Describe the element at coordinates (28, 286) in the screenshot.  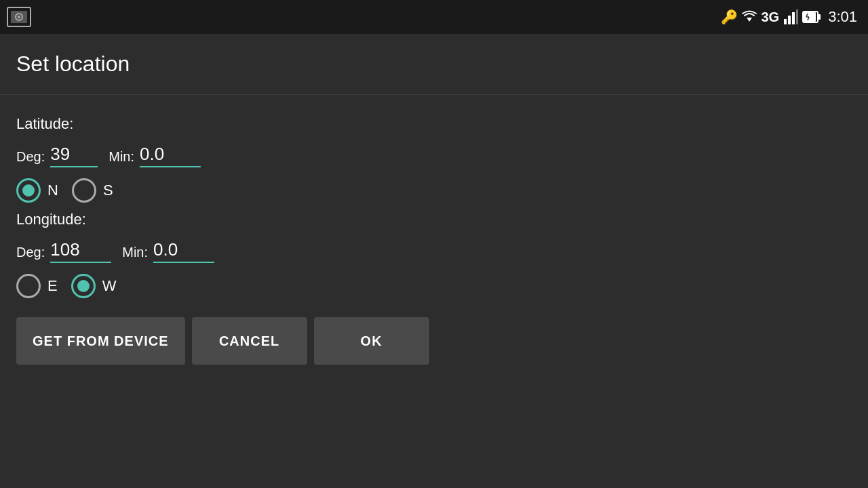
I see `longitude-east-radio` at that location.